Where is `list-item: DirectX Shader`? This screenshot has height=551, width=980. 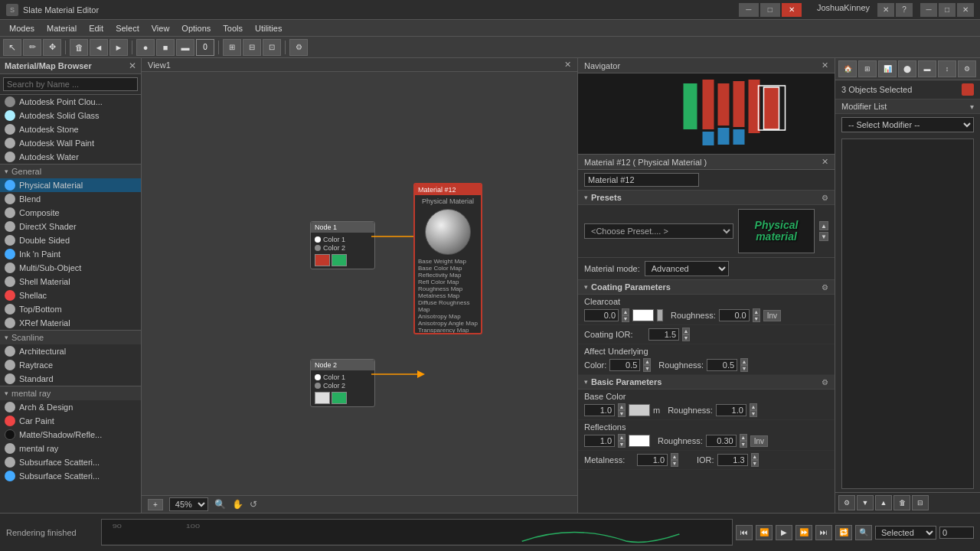 list-item: DirectX Shader is located at coordinates (70, 227).